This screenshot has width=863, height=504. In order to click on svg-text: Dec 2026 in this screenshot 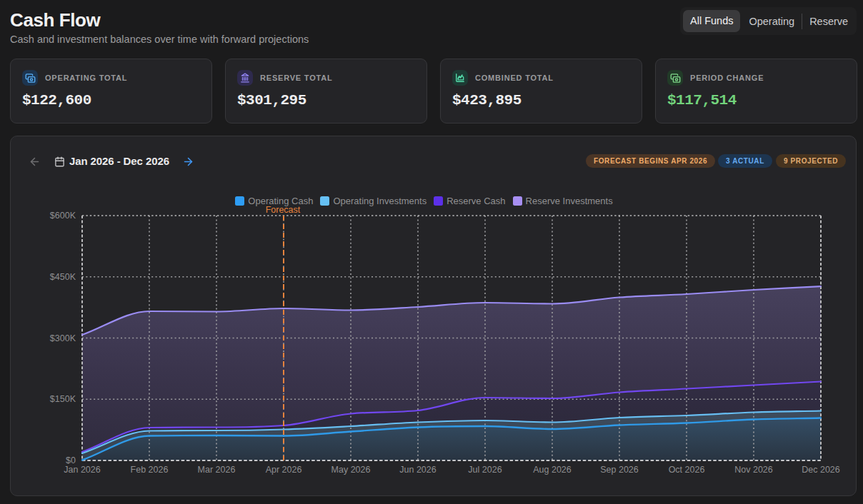, I will do `click(821, 470)`.